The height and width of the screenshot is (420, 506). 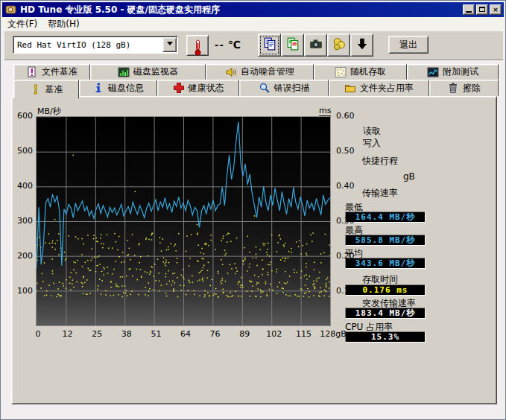 What do you see at coordinates (379, 88) in the screenshot?
I see `tab-tabrow2-4: 文件夹占用率` at bounding box center [379, 88].